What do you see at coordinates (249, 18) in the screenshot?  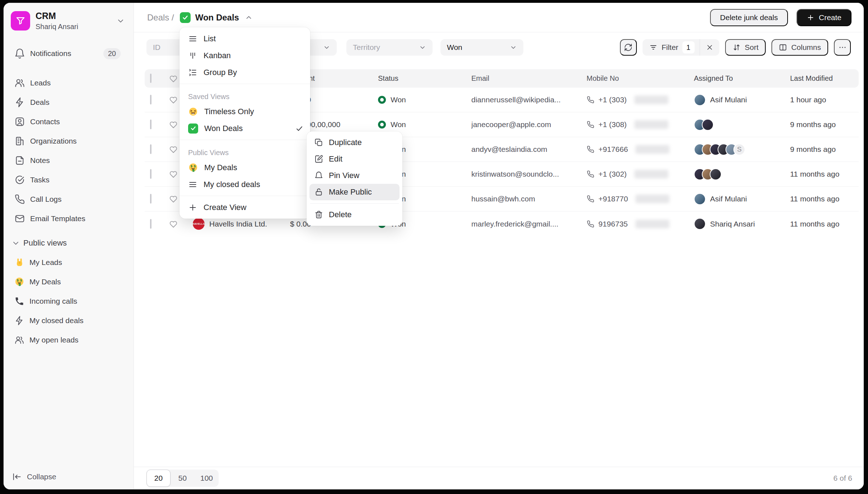 I see `chevron-up-icon` at bounding box center [249, 18].